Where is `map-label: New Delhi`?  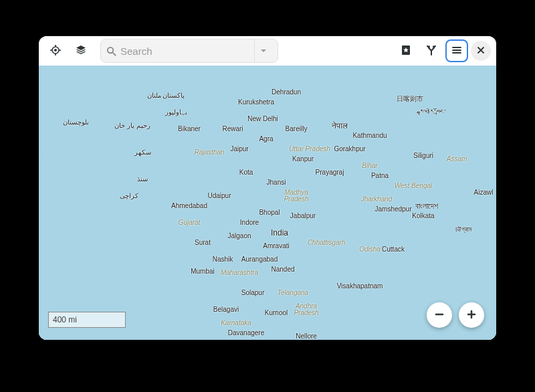 map-label: New Delhi is located at coordinates (263, 119).